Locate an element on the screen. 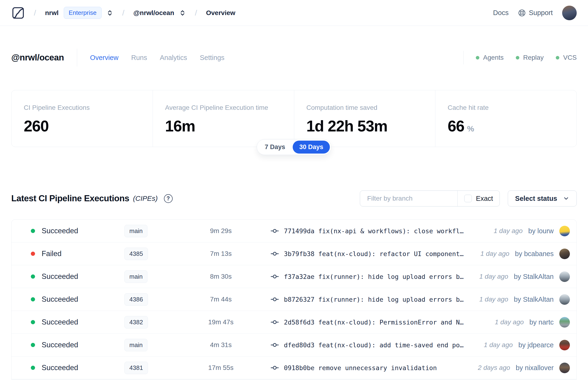 The image size is (588, 380). tab-runs: Runs is located at coordinates (139, 58).